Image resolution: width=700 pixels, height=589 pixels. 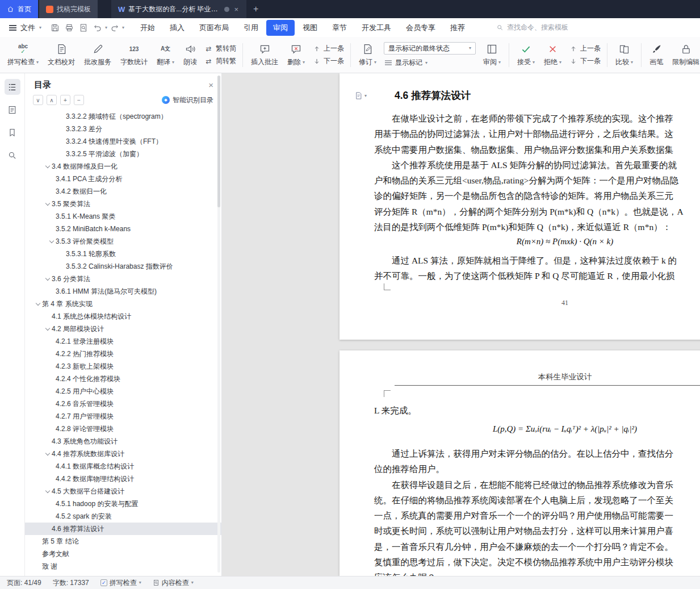 I want to click on toc-item: 3.4.2 数据归一化, so click(x=123, y=191).